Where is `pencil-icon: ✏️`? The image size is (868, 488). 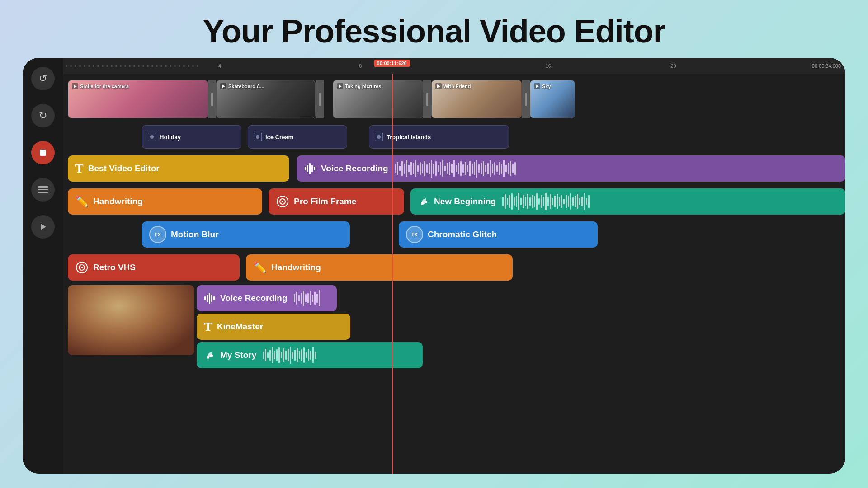
pencil-icon: ✏️ is located at coordinates (82, 202).